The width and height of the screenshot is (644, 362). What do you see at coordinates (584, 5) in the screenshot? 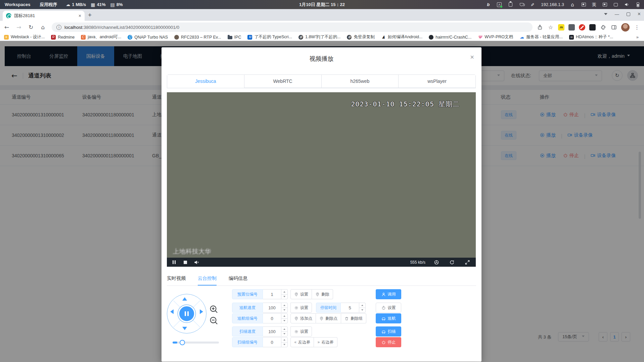
I see `window-list-tray-icon` at bounding box center [584, 5].